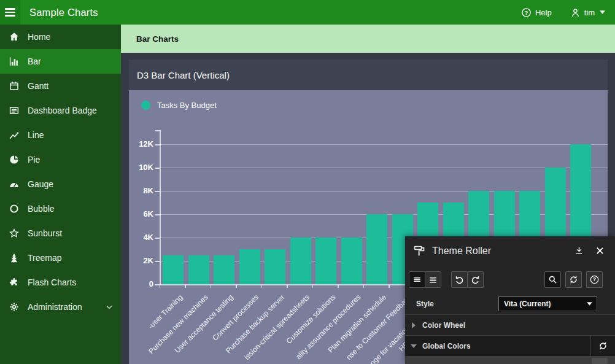  What do you see at coordinates (547, 304) in the screenshot?
I see `style-dropdown: Vita (Current)` at bounding box center [547, 304].